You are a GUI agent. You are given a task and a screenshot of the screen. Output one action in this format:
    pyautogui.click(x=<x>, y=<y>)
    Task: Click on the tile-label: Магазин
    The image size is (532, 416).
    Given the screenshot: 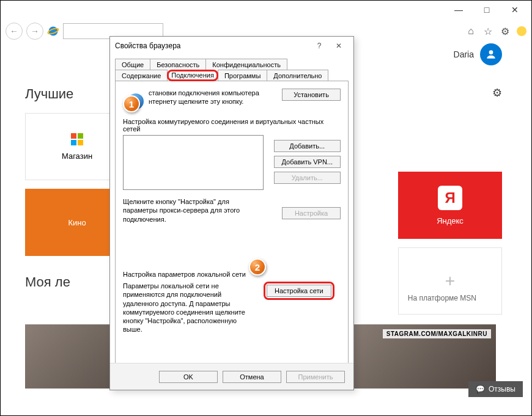 What is the action you would take?
    pyautogui.click(x=77, y=156)
    